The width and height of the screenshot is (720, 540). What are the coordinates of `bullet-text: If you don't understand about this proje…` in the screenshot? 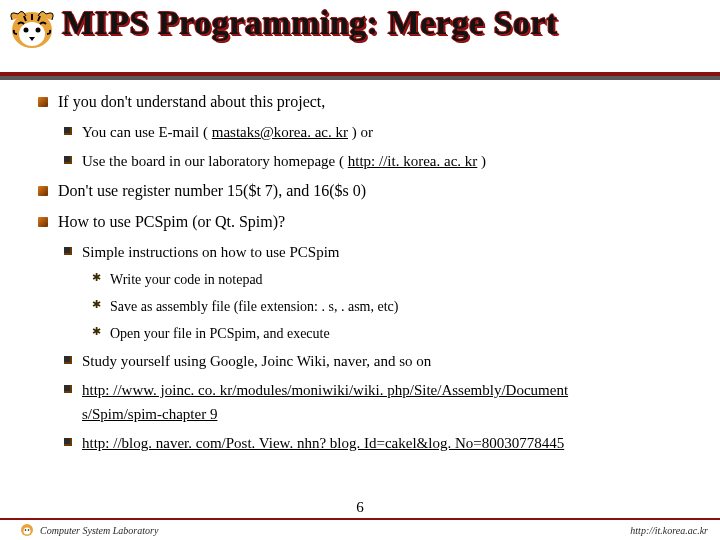 It's located at (192, 102).